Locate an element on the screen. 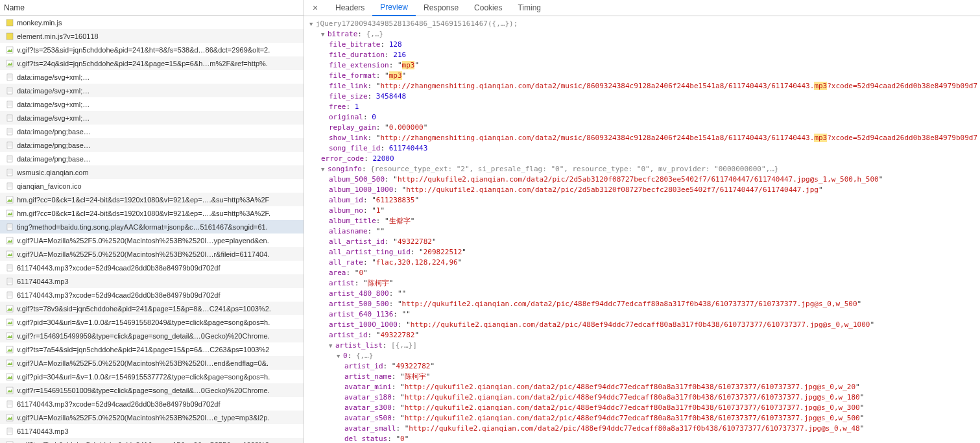 The height and width of the screenshot is (443, 980). file-row: v.gif?pid=304&url=&v=1.0.0&r=15469155820… is located at coordinates (152, 322).